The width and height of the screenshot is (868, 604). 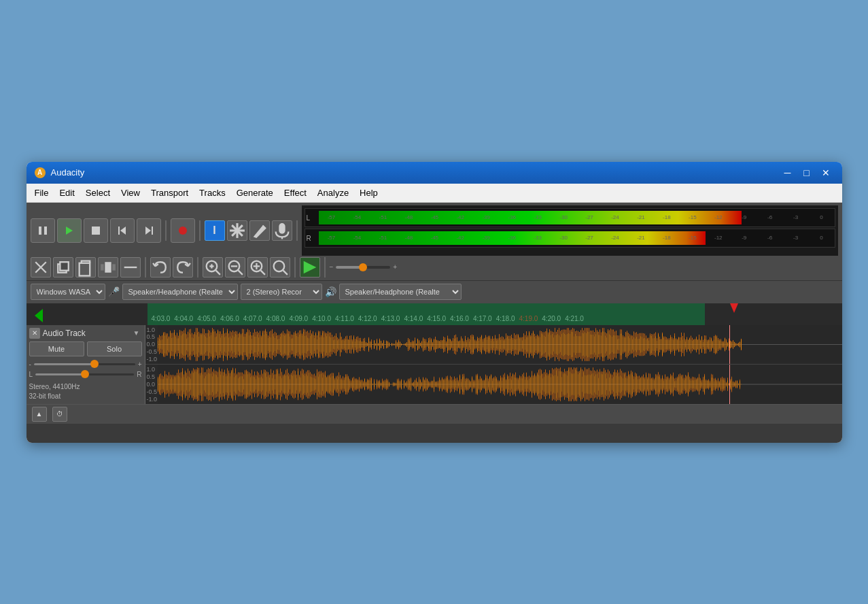 What do you see at coordinates (400, 292) in the screenshot?
I see `output-device-select: Speaker/Headphone (Realte` at bounding box center [400, 292].